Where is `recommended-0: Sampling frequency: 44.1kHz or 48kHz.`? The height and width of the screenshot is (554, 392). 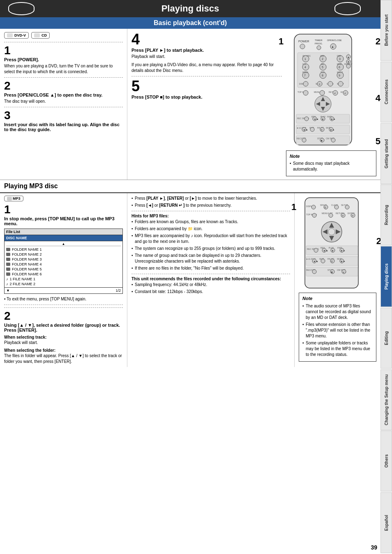 recommended-0: Sampling frequency: 44.1kHz or 48kHz. is located at coordinates (211, 285).